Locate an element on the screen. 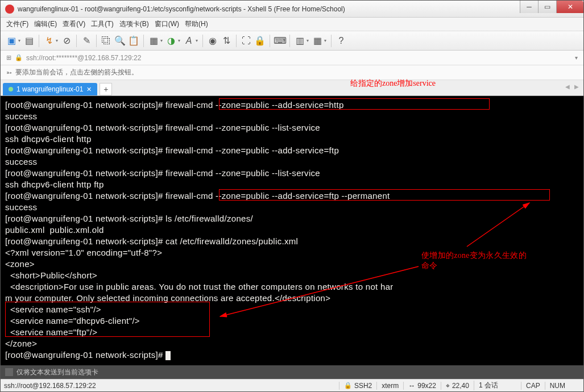  tabs-scroll-left-icon: ◀ is located at coordinates (568, 86).